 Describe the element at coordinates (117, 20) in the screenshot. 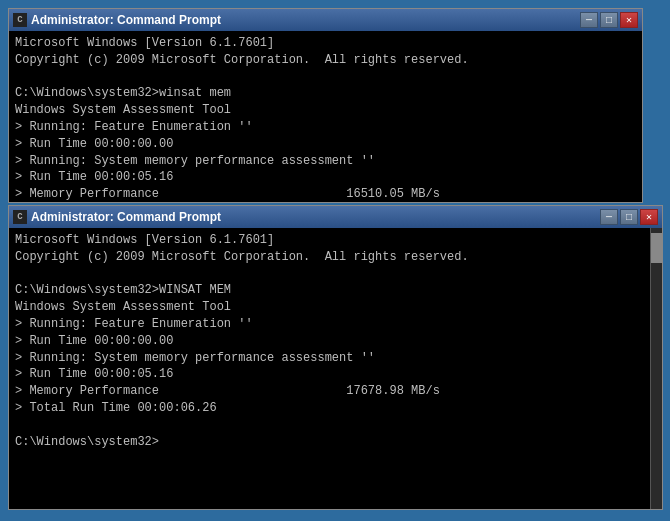

I see `title-bar-left-1: C Administrator: Command Prompt` at that location.